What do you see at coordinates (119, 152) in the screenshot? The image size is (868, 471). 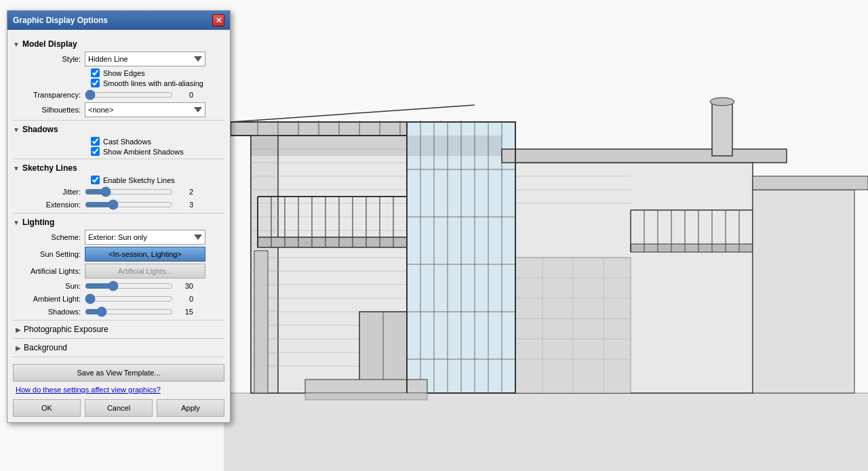 I see `ambient-shadows-row: Show Ambient Shadows` at bounding box center [119, 152].